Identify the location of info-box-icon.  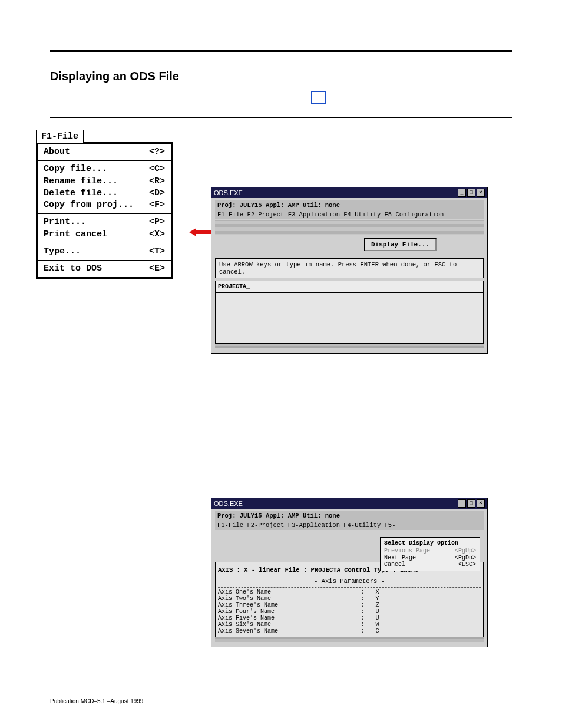
(319, 97).